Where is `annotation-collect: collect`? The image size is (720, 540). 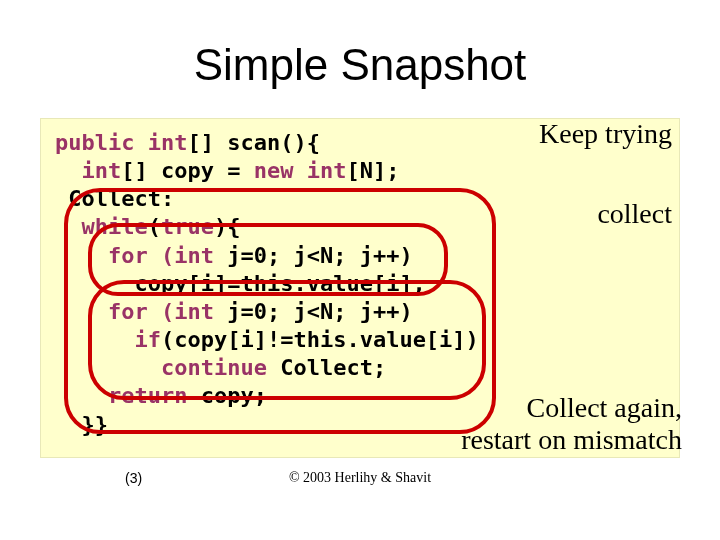
annotation-collect: collect is located at coordinates (634, 214).